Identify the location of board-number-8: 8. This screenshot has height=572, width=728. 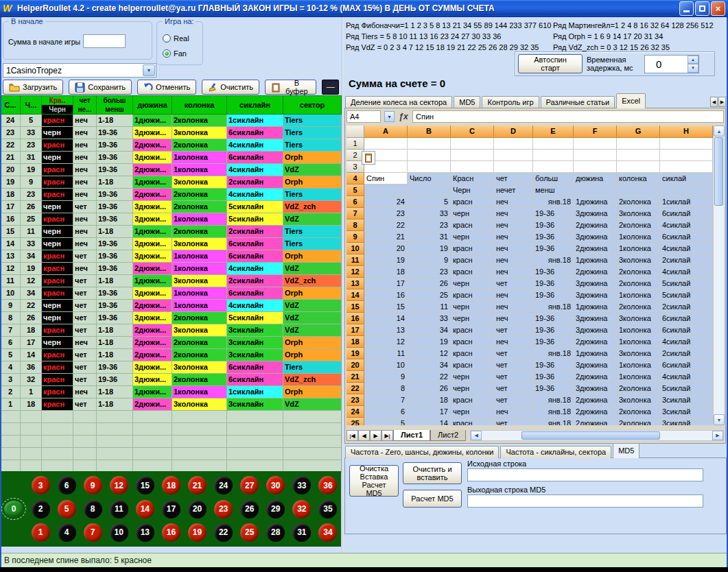
(93, 509).